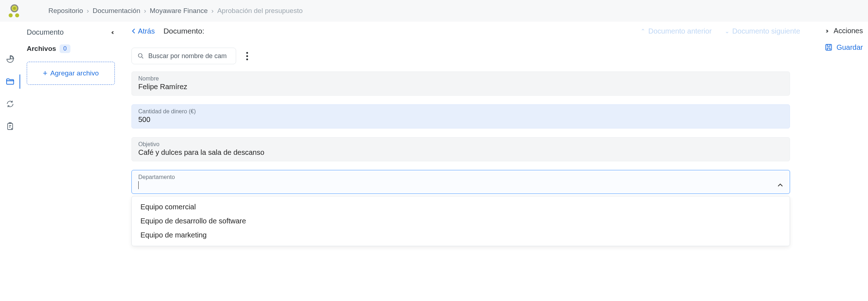 This screenshot has height=301, width=868. What do you see at coordinates (260, 11) in the screenshot?
I see `breadcrumb-item-current: Aprobación del presupuesto` at bounding box center [260, 11].